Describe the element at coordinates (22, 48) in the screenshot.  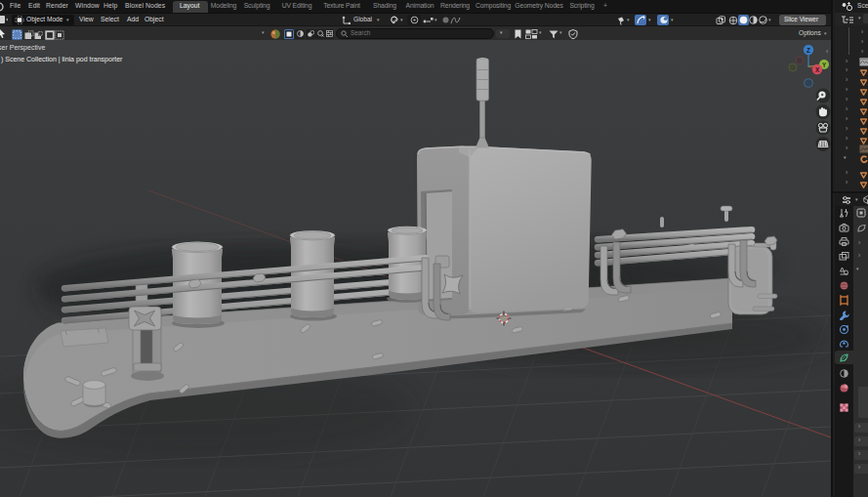
I see `svg-text: User Perspective` at that location.